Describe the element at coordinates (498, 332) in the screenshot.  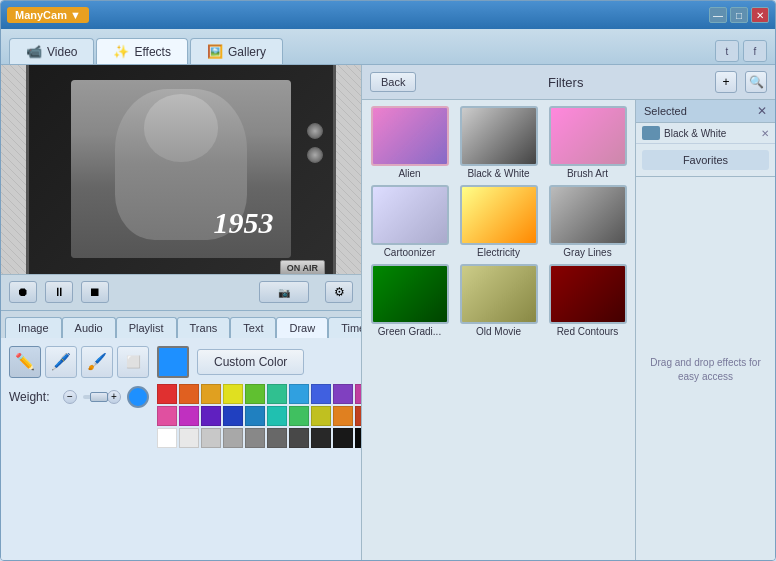
I see `filter-label-oldmovie: Old Movie` at that location.